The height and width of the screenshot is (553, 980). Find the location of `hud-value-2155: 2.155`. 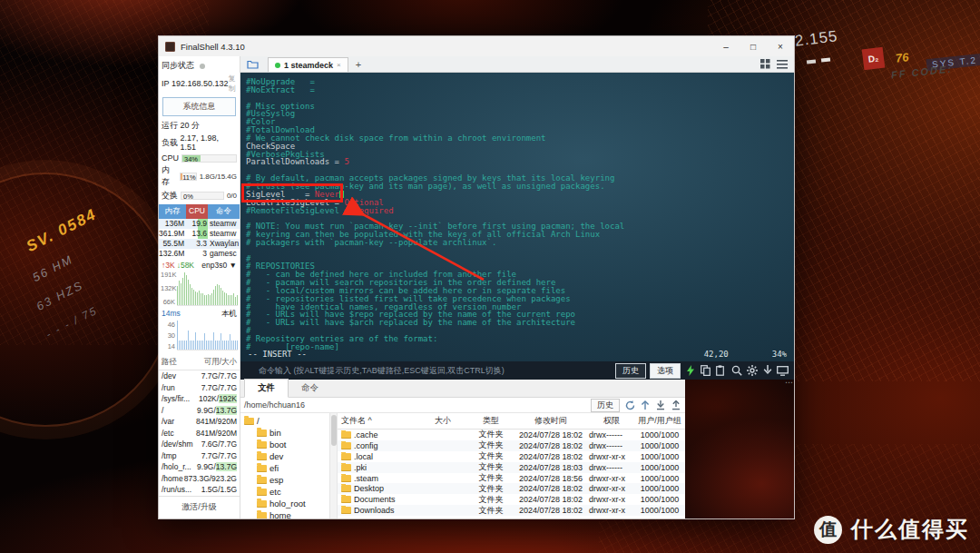

hud-value-2155: 2.155 is located at coordinates (817, 39).